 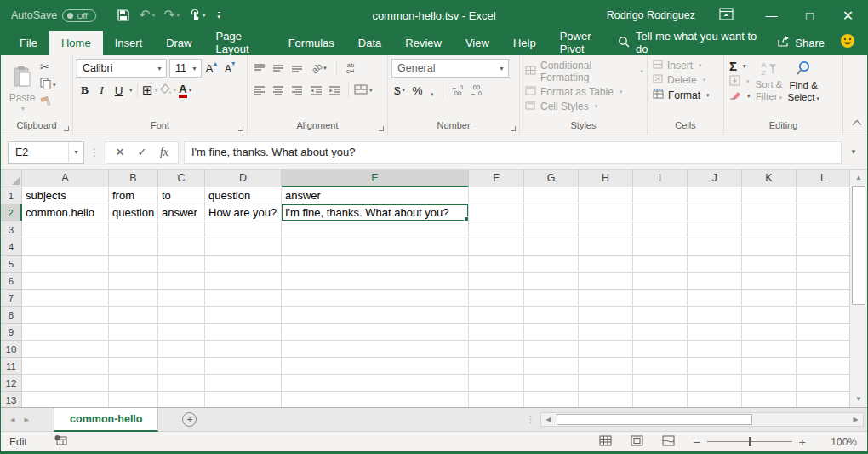 What do you see at coordinates (686, 95) in the screenshot?
I see `format-cells-button: Format ▾` at bounding box center [686, 95].